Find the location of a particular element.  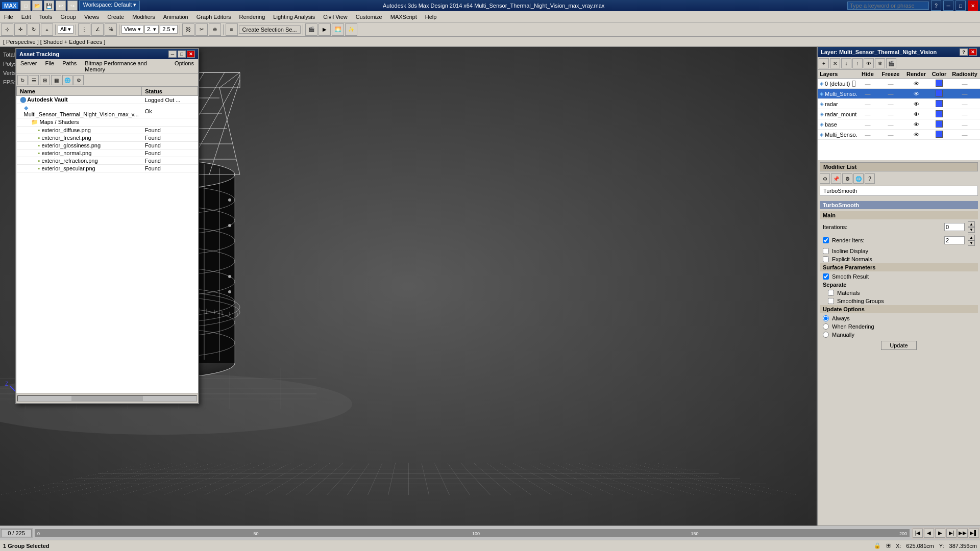

menu-civil: Civil View is located at coordinates (335, 16).